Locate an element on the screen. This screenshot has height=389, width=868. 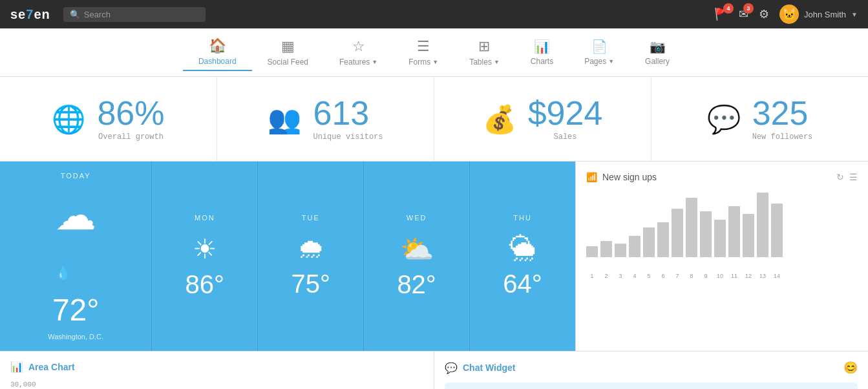
today-weather-icon: ☁💧 is located at coordinates (76, 239).